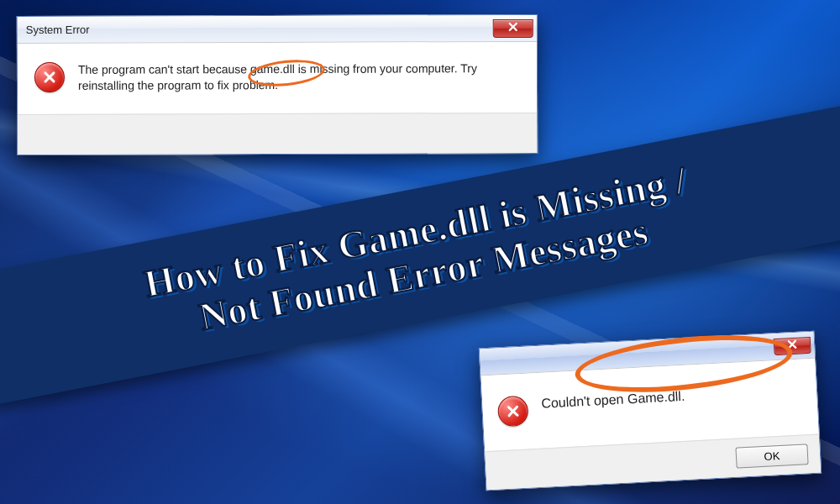 This screenshot has width=840, height=504. Describe the element at coordinates (650, 412) in the screenshot. I see `couldnt-open-dialog: Couldn't open Game.dll. OK` at that location.